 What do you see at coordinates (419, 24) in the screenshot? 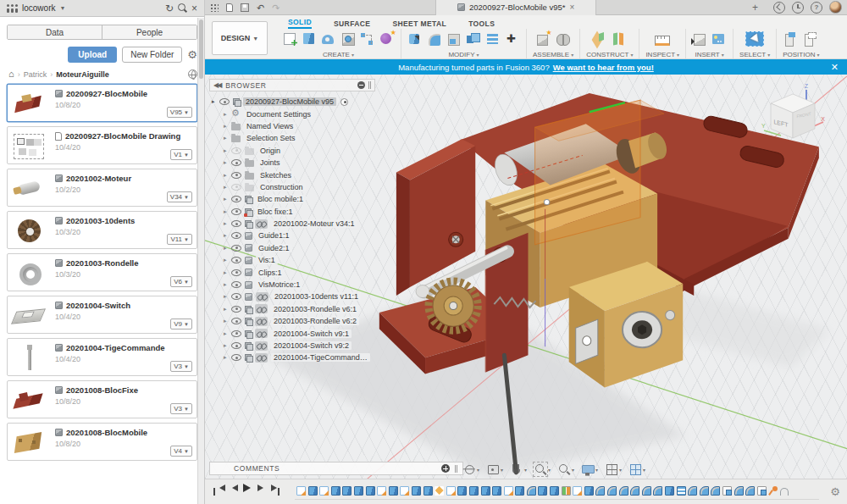
I see `ribbon-tab: SHEET METAL` at bounding box center [419, 24].